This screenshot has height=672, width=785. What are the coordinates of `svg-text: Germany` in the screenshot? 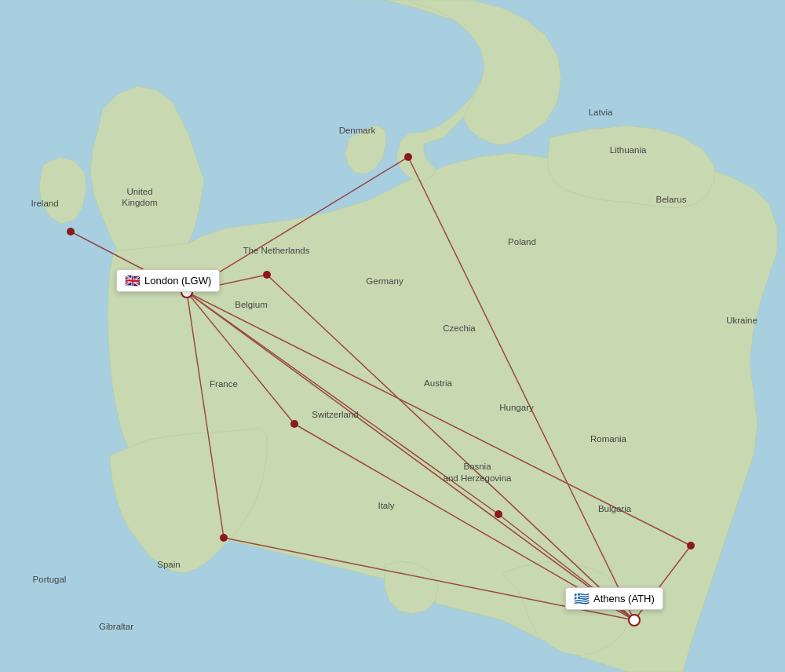 It's located at (385, 281).